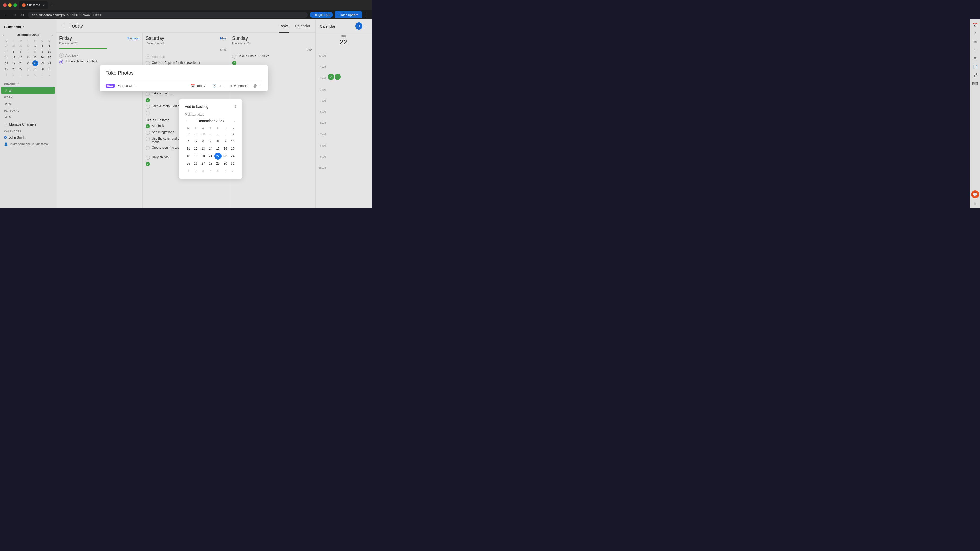 This screenshot has height=551, width=980. What do you see at coordinates (126, 86) in the screenshot?
I see `paste-url-label: Paste a URL` at bounding box center [126, 86].